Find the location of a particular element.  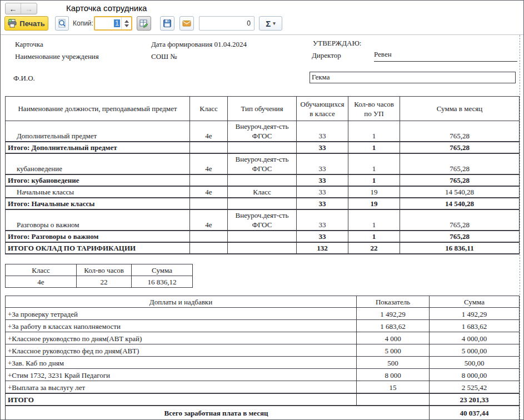

table-cell: 132 is located at coordinates (322, 248).